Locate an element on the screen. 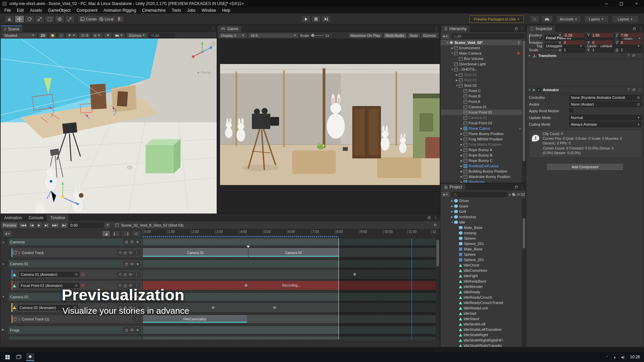  hierarchy-row: Focal Point 02 › ⋮ is located at coordinates (481, 123).